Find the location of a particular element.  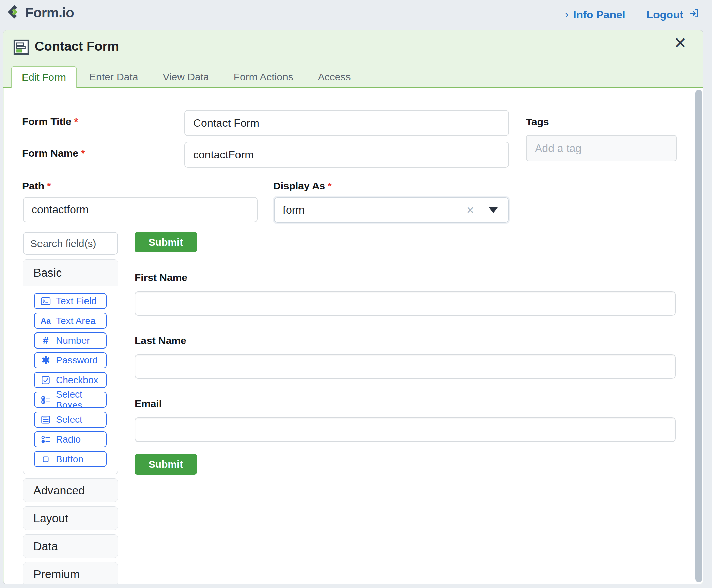

display-as-select: form × is located at coordinates (391, 210).